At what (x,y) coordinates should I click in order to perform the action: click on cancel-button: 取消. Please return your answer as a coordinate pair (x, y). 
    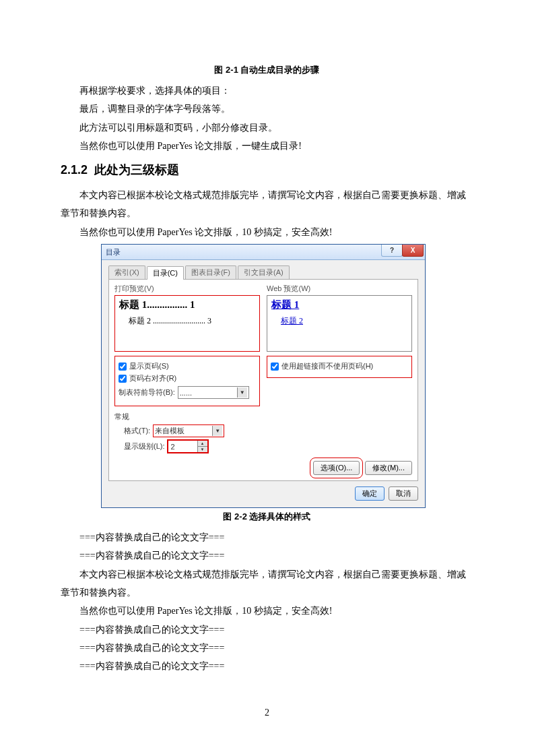
    Looking at the image, I should click on (403, 493).